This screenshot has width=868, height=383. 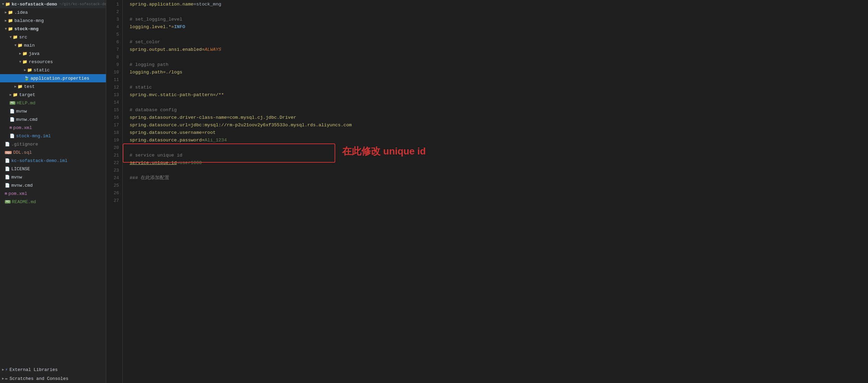 I want to click on line-num: 14, so click(x=112, y=103).